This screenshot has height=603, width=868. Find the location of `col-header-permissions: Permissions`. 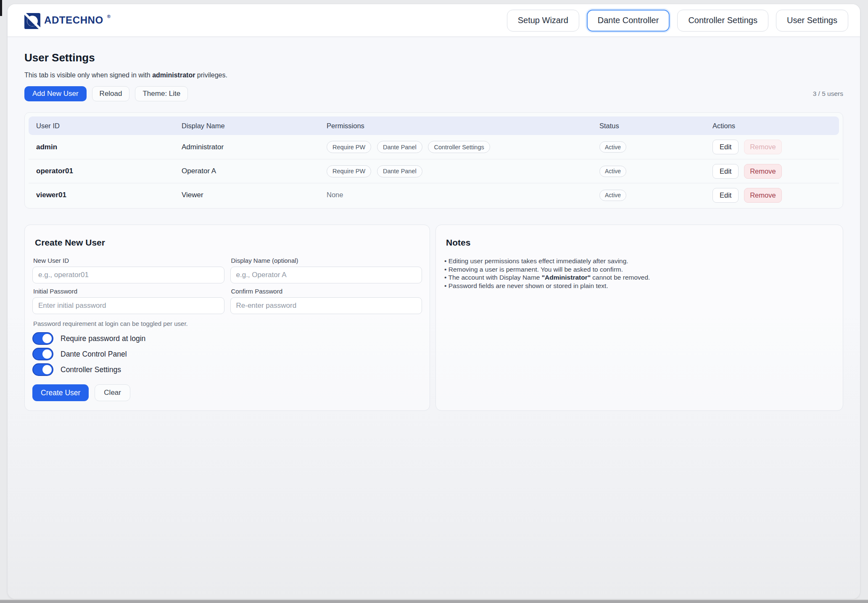

col-header-permissions: Permissions is located at coordinates (463, 126).